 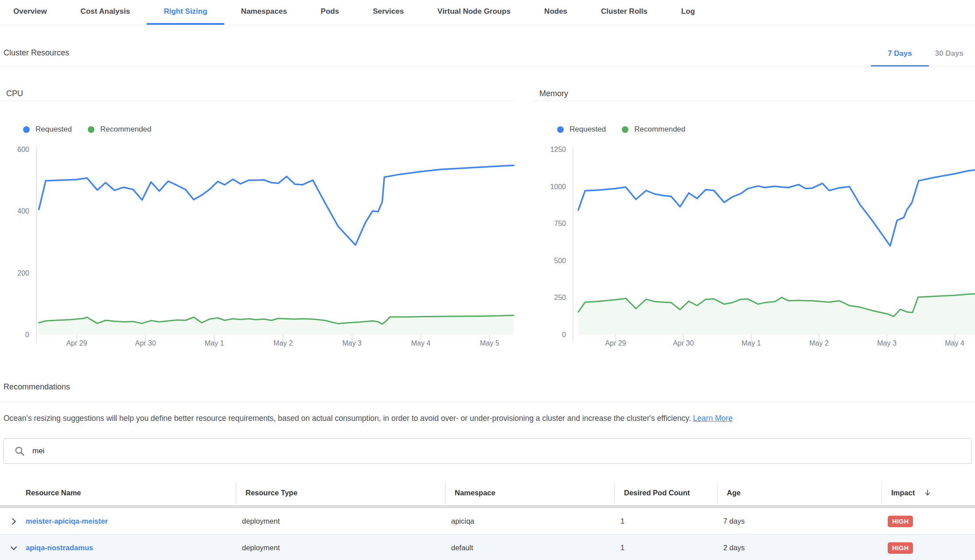 I want to click on recommendations-title: Recommendations, so click(x=37, y=387).